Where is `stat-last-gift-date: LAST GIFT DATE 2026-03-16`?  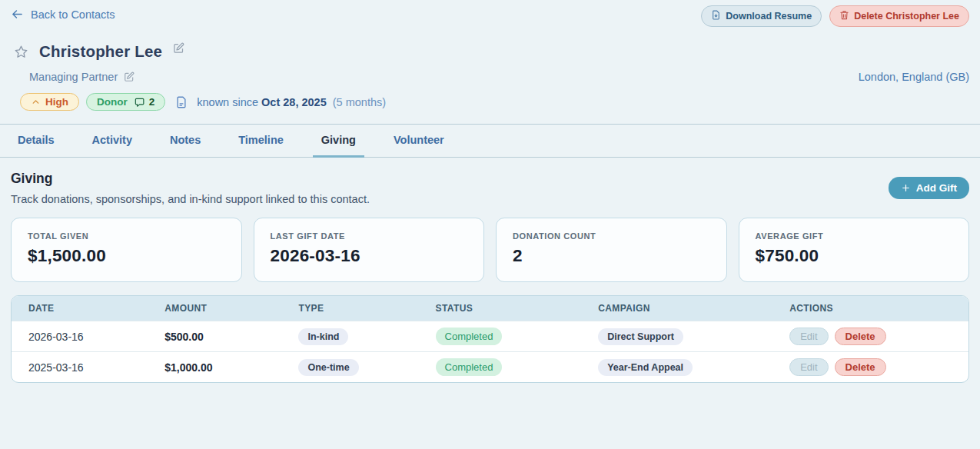 stat-last-gift-date: LAST GIFT DATE 2026-03-16 is located at coordinates (369, 250).